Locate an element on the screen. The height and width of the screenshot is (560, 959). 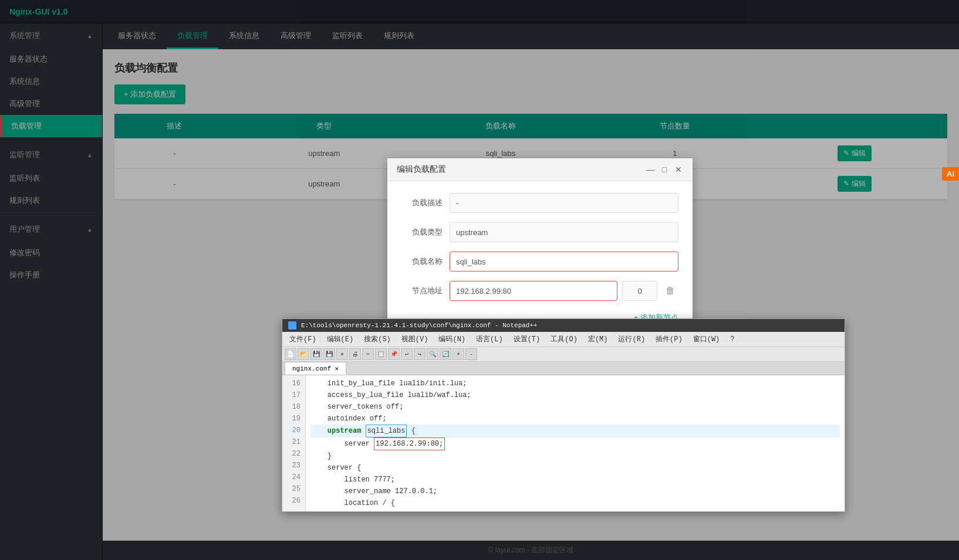
np-tab-bar: nginx.conf ✕ is located at coordinates (563, 368).